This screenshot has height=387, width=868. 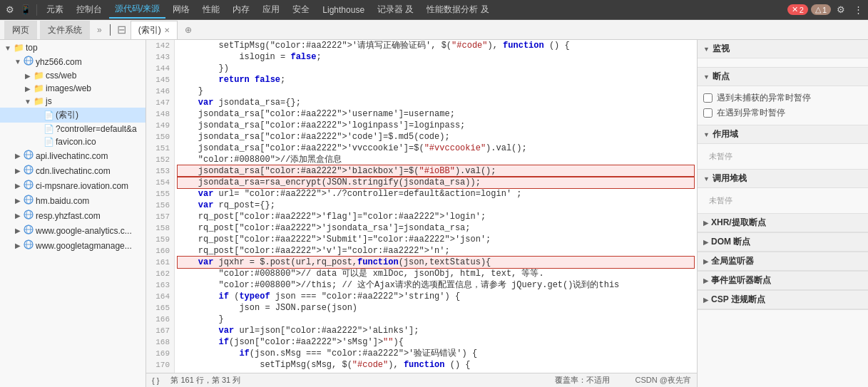 I want to click on tree-item: ▶api.livechatinc.com, so click(x=73, y=155).